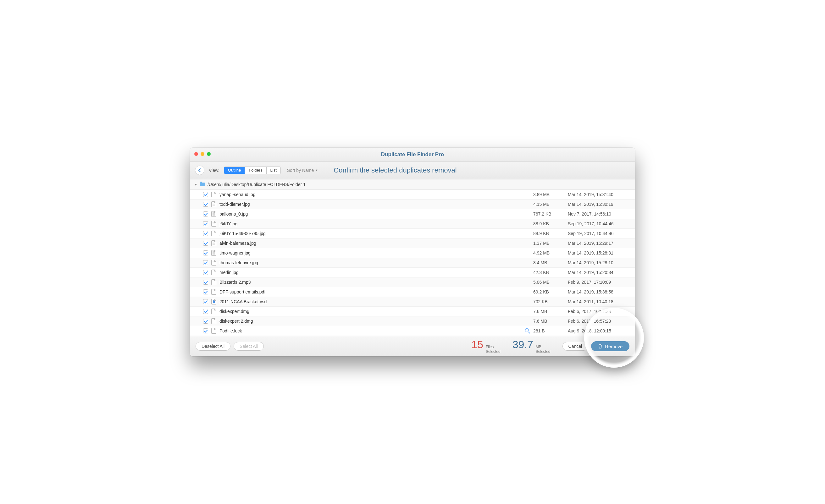  What do you see at coordinates (412, 234) in the screenshot?
I see `file-row: j6iKIY 15-49-06-785.jpg88.9 KBSep 19, 20…` at bounding box center [412, 234].